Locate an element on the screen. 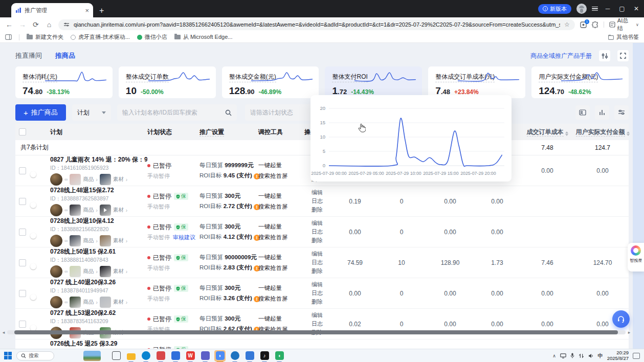 The height and width of the screenshot is (362, 644). column-settings-icon is located at coordinates (621, 112).